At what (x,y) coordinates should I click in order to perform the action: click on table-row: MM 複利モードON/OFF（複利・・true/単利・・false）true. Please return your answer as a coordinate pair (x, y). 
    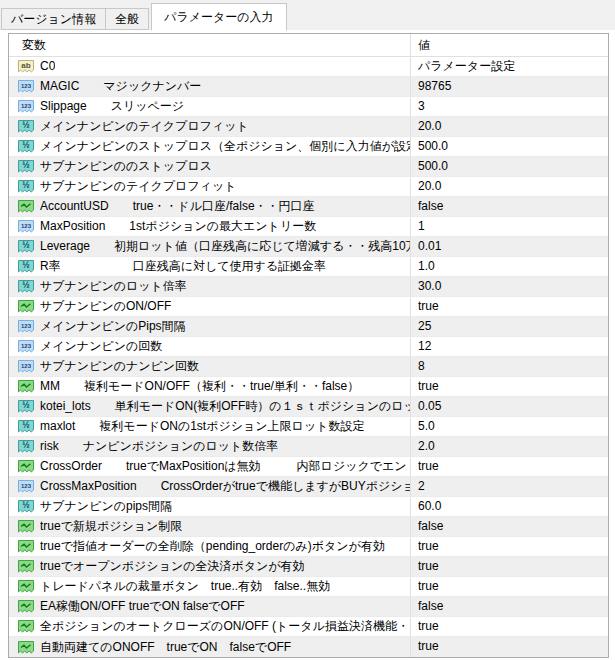
    Looking at the image, I should click on (308, 387).